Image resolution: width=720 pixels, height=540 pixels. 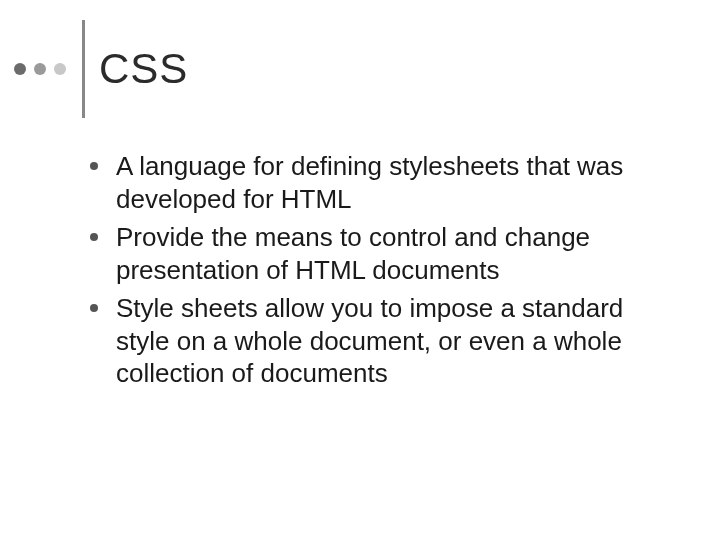 What do you see at coordinates (40, 69) in the screenshot?
I see `decorative-dots` at bounding box center [40, 69].